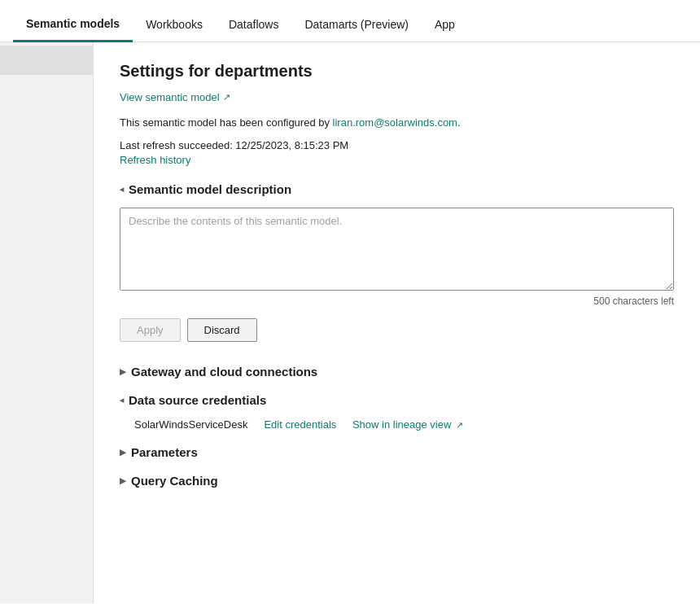 Image resolution: width=700 pixels, height=604 pixels. What do you see at coordinates (397, 412) in the screenshot?
I see `datasource-section: ◂ Data source credentials SolarWindsServ…` at bounding box center [397, 412].